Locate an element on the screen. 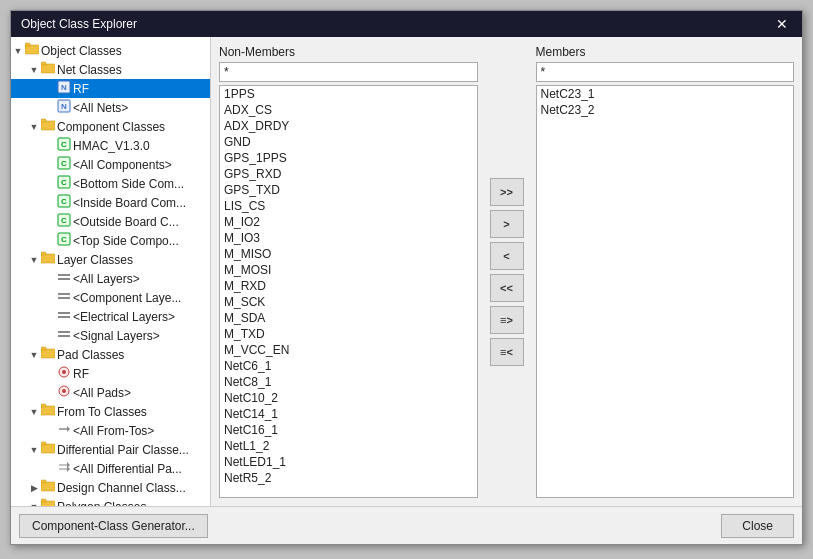 This screenshot has height=559, width=813. list-item: M_SCK is located at coordinates (348, 302).